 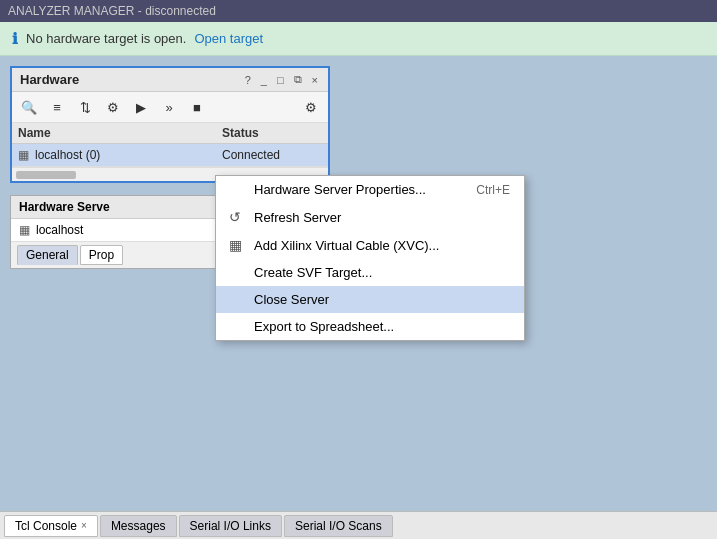 I want to click on bottom-tabs: Tcl Console × Messages Serial I/O Links …, so click(x=358, y=525).